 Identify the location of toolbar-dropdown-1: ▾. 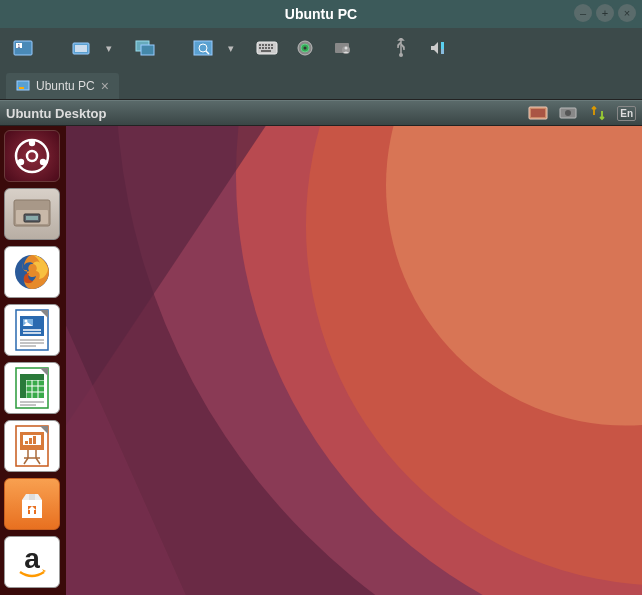
(113, 48).